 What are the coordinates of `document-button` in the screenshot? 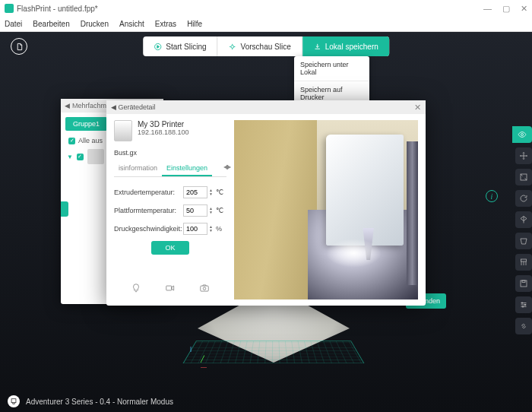 It's located at (19, 46).